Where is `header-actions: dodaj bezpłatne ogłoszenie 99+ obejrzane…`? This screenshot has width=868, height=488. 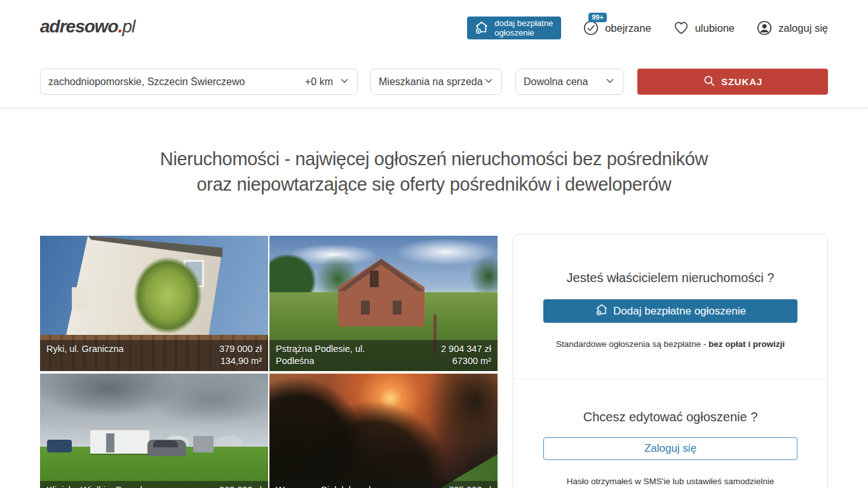 header-actions: dodaj bezpłatne ogłoszenie 99+ obejrzane… is located at coordinates (648, 28).